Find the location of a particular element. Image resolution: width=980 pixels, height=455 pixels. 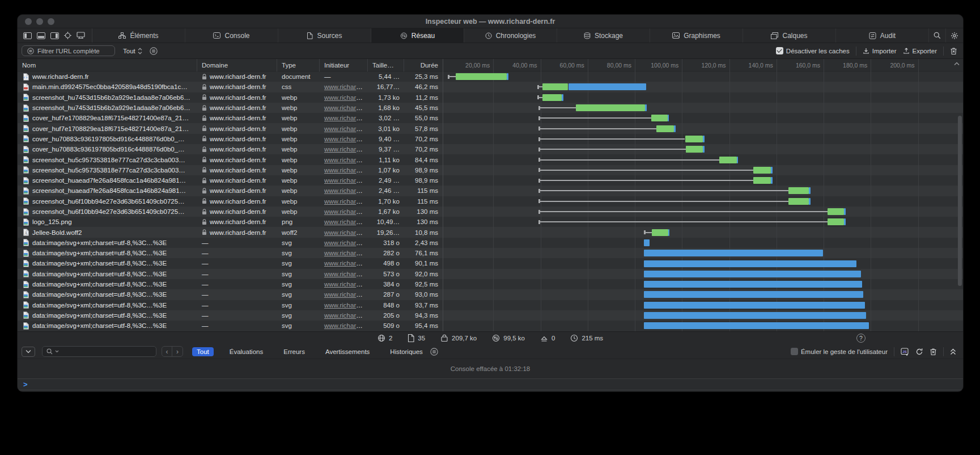

column-header-duration: Durée is located at coordinates (423, 65).